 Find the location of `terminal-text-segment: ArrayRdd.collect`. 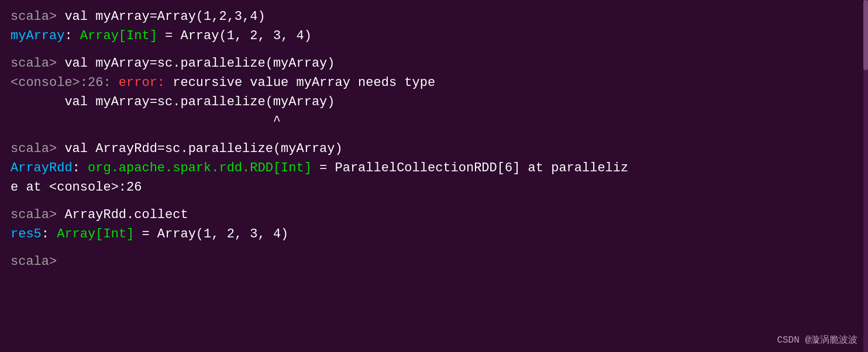

terminal-text-segment: ArrayRdd.collect is located at coordinates (126, 215).